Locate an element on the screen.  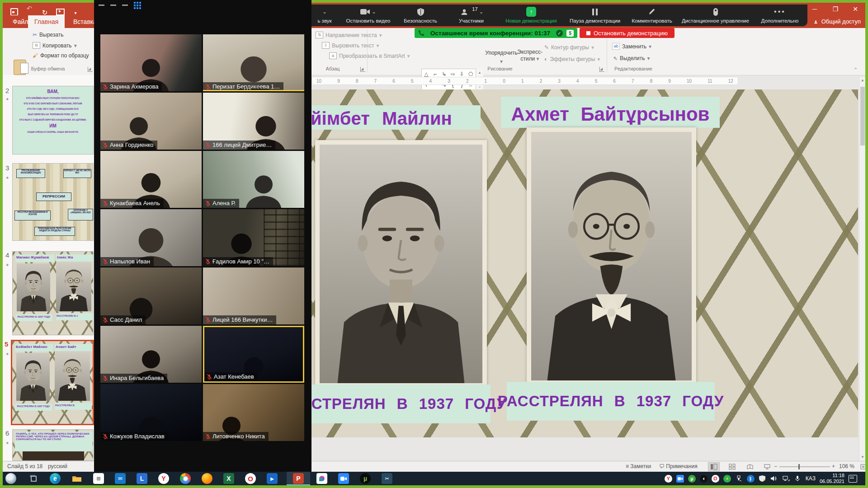
shape-effects-button: ◐ Эффекты фигуры▾ is located at coordinates (572, 59).